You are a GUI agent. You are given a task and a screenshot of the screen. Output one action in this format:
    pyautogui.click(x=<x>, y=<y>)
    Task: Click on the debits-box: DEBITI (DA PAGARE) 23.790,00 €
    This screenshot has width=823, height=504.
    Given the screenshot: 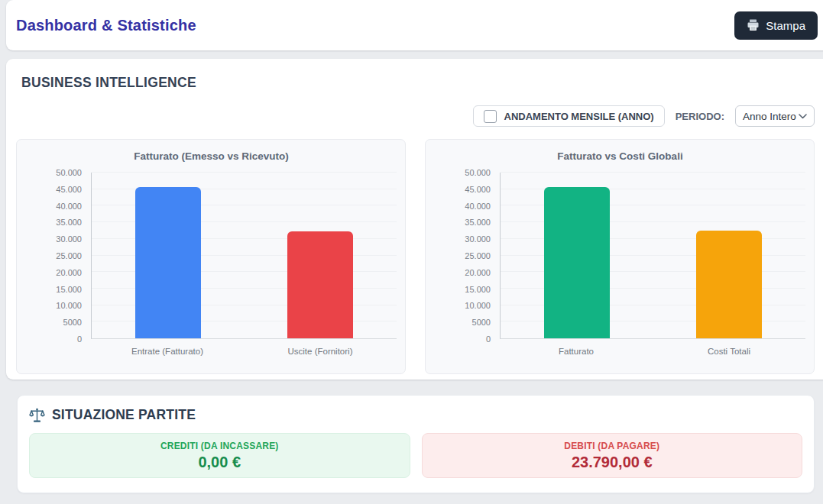 What is the action you would take?
    pyautogui.click(x=613, y=455)
    